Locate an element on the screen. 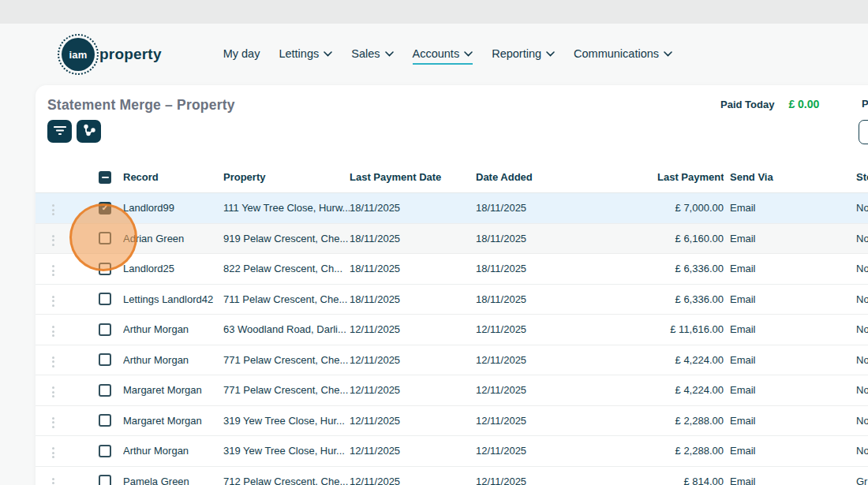 The image size is (868, 485). property-cell: 822 Pelaw Crescent, Ch... is located at coordinates (286, 268).